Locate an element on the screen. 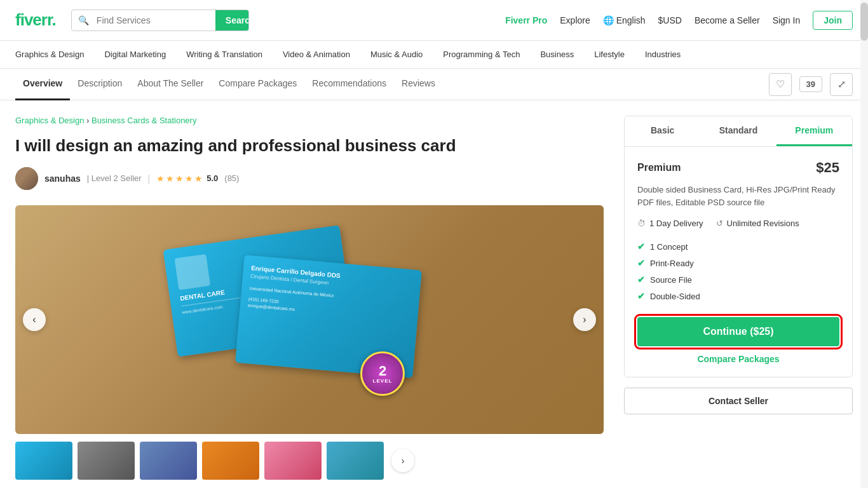  scrollbar-thumb is located at coordinates (864, 22).